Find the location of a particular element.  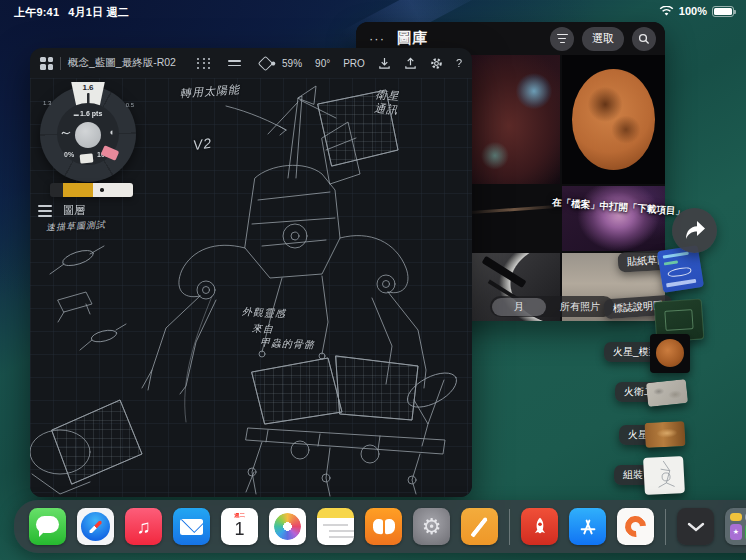

smoothing-icon is located at coordinates (66, 134).